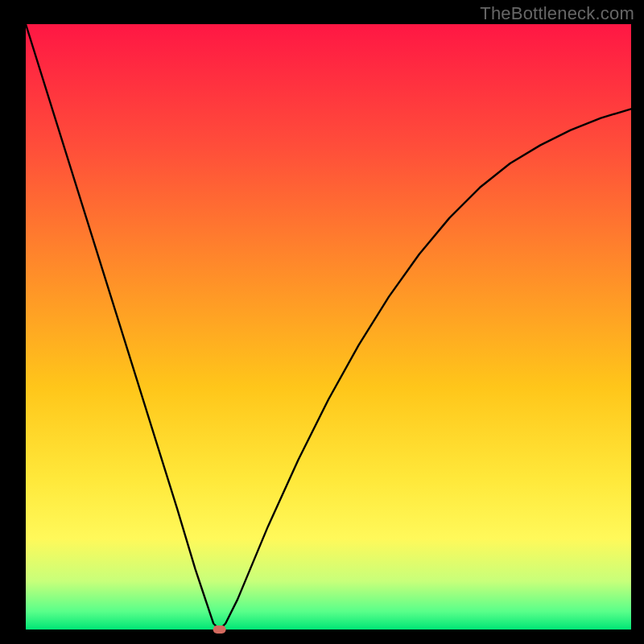  I want to click on minimum-marker, so click(220, 630).